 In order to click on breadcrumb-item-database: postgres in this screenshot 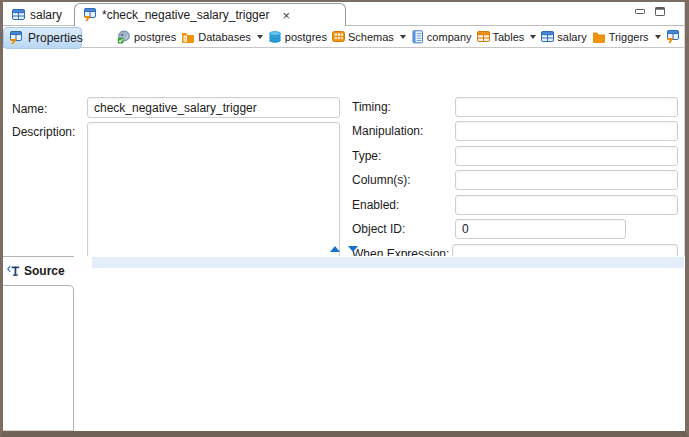, I will do `click(298, 37)`.